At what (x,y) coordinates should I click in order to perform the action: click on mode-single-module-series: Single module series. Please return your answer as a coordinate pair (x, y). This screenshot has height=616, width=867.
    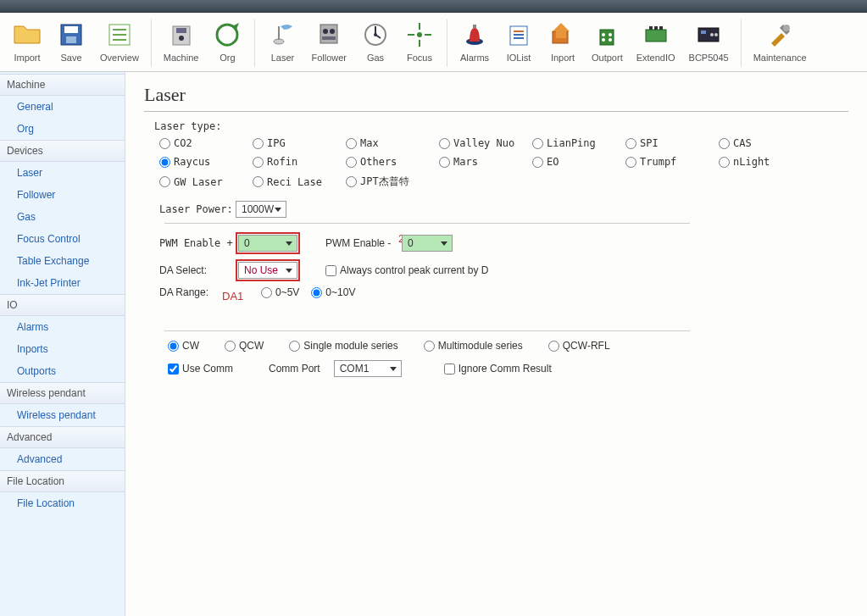
    Looking at the image, I should click on (343, 346).